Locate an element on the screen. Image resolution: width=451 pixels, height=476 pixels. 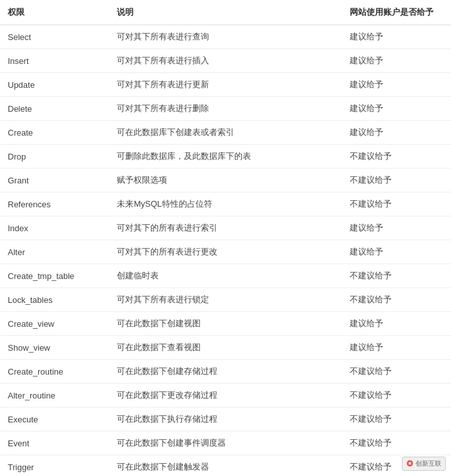
table-row: Create可在此数据库下创建表或者索引建议给予 is located at coordinates (226, 133).